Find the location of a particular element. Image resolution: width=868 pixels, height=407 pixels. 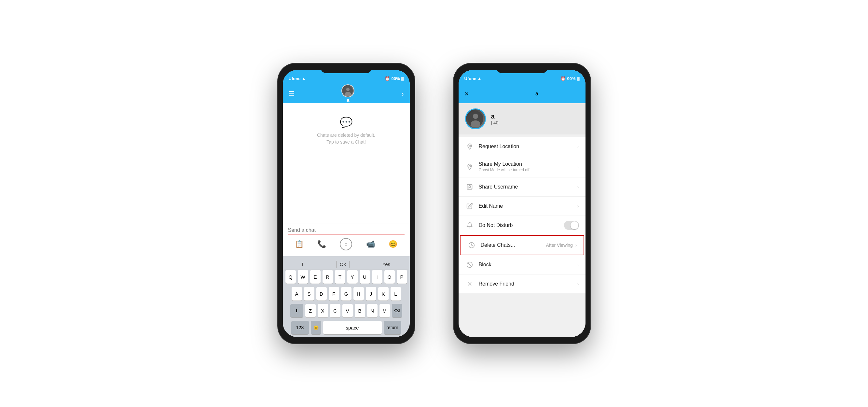

block-icon is located at coordinates (470, 265).